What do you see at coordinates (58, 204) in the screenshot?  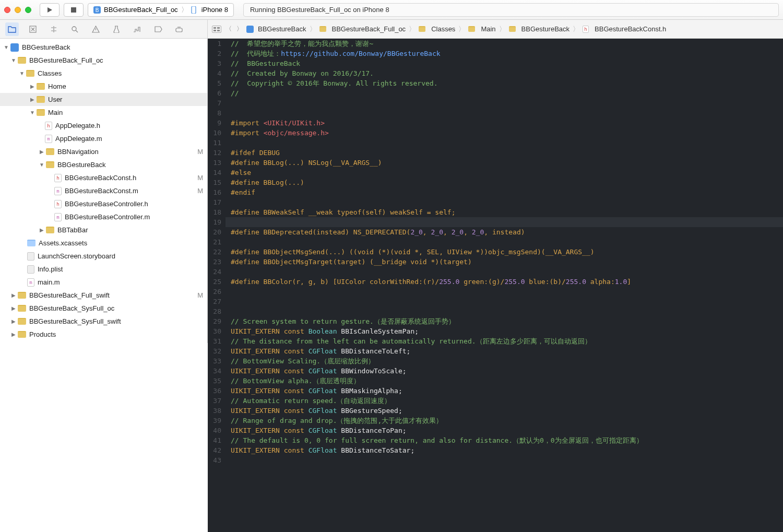 I see `h-file-icon: h` at bounding box center [58, 204].